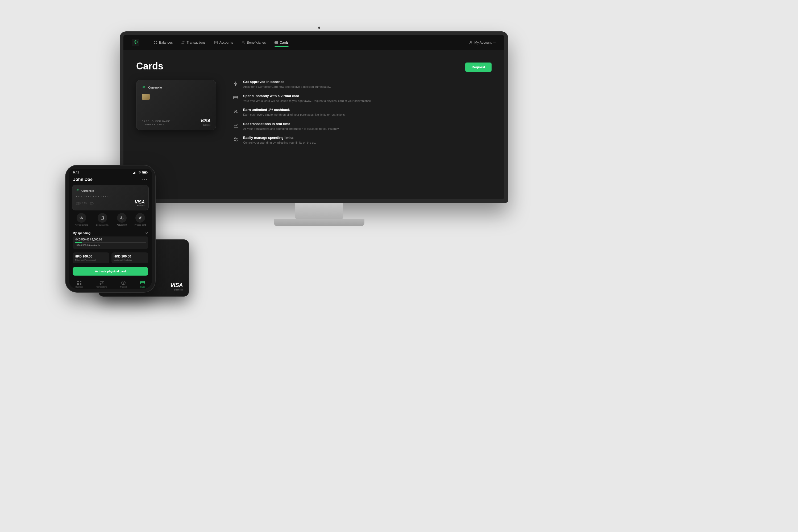  What do you see at coordinates (367, 96) in the screenshot?
I see `feature-virtual-title: Spend instantly with a virtual card` at bounding box center [367, 96].